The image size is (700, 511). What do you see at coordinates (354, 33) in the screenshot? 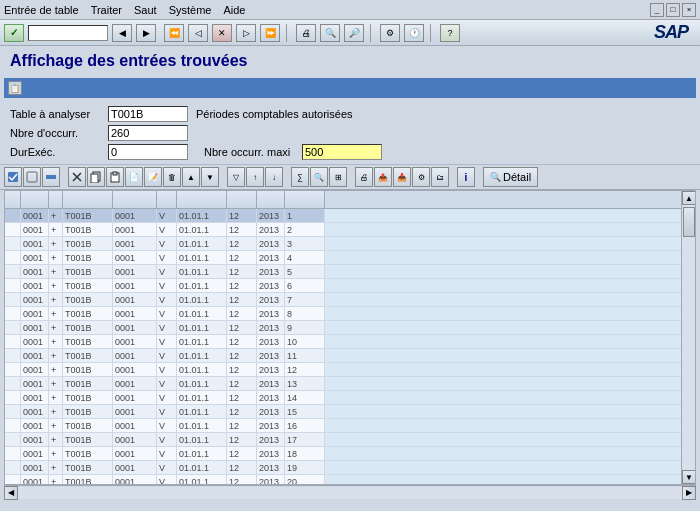
I see `find-next-button: 🔎` at bounding box center [354, 33].